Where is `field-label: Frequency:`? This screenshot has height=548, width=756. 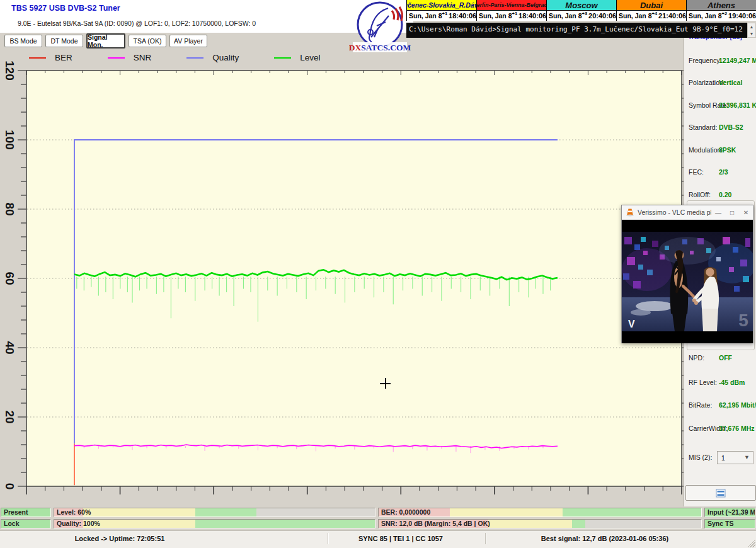
field-label: Frequency: is located at coordinates (706, 60).